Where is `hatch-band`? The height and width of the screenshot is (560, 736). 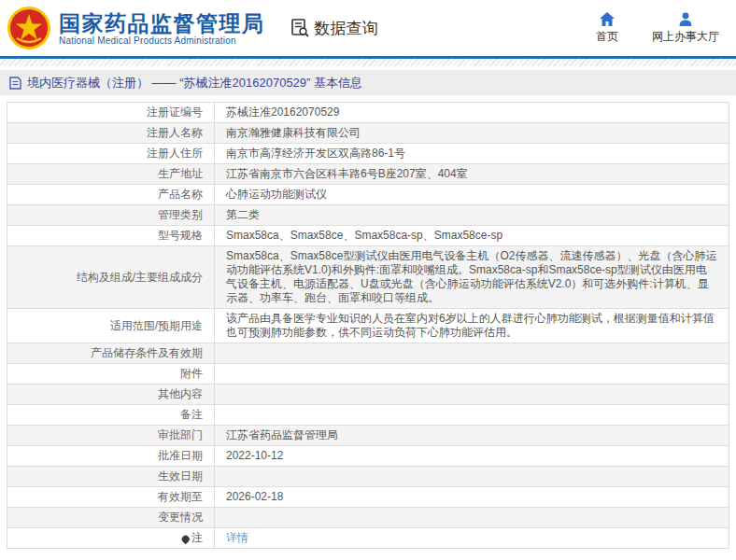
hatch-band is located at coordinates (368, 63).